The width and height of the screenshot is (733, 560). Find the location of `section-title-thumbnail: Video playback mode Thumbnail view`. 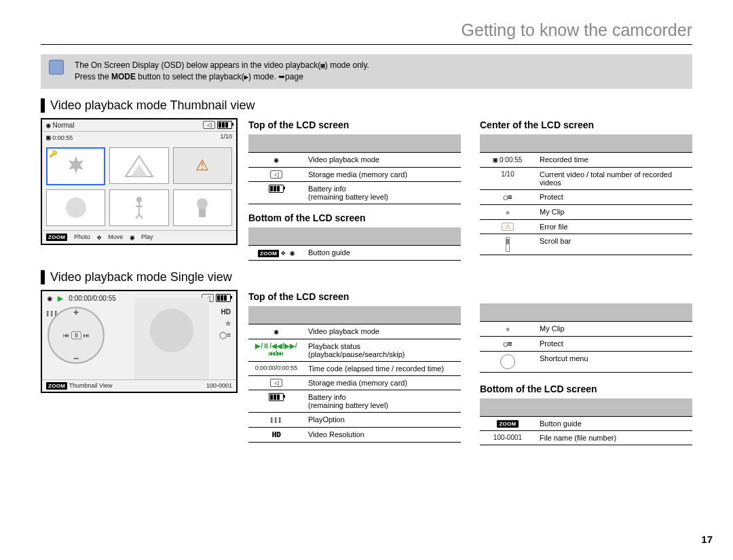

section-title-thumbnail: Video playback mode Thumbnail view is located at coordinates (366, 106).